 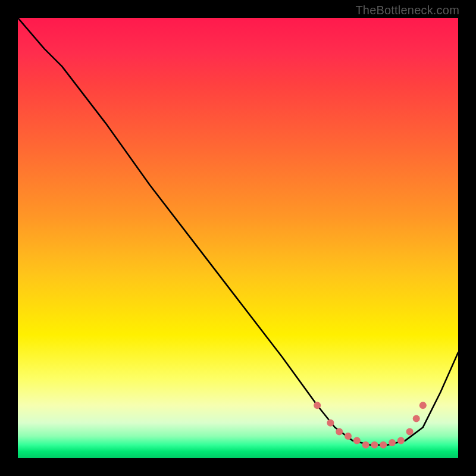 I want to click on trough-marker-layer, so click(x=370, y=425).